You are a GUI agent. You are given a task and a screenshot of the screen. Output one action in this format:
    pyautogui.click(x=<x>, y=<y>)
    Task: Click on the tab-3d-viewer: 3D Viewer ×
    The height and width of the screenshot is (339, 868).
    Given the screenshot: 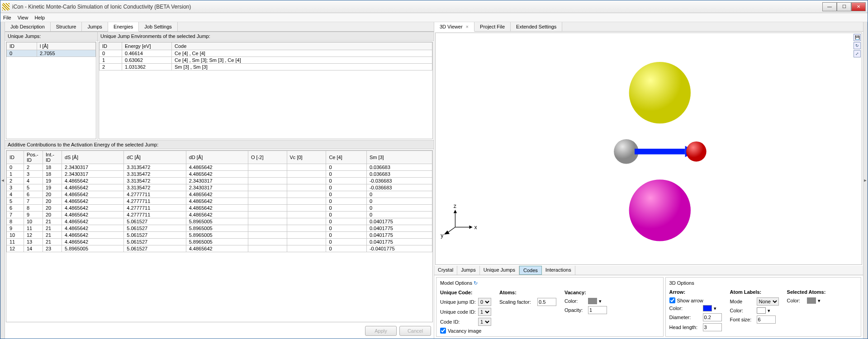 What is the action you would take?
    pyautogui.click(x=454, y=27)
    